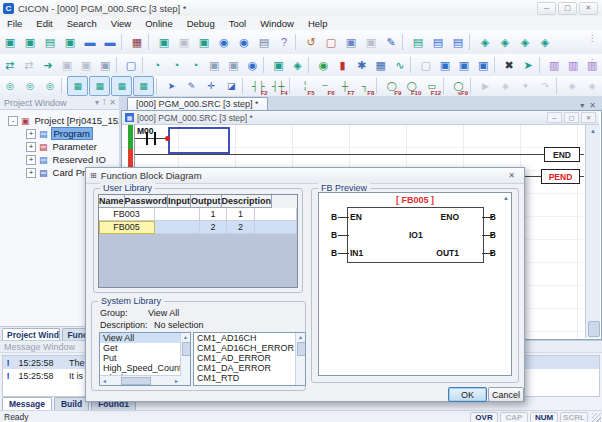 The width and height of the screenshot is (602, 422). What do you see at coordinates (458, 86) in the screenshot?
I see `toolbar-icon: ◯sF9` at bounding box center [458, 86].